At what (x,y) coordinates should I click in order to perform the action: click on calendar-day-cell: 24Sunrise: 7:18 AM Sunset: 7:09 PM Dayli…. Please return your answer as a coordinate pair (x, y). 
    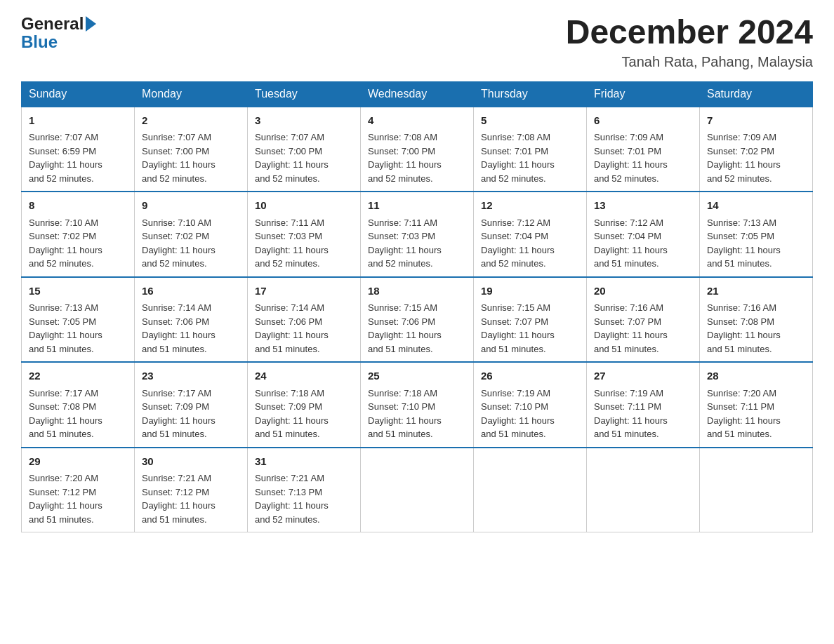
    Looking at the image, I should click on (305, 405).